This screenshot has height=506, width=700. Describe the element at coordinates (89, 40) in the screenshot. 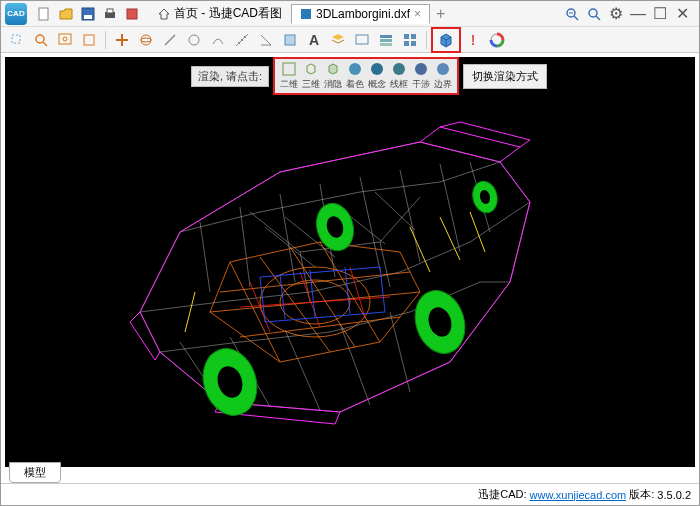

I see `zoom-all-icon` at that location.